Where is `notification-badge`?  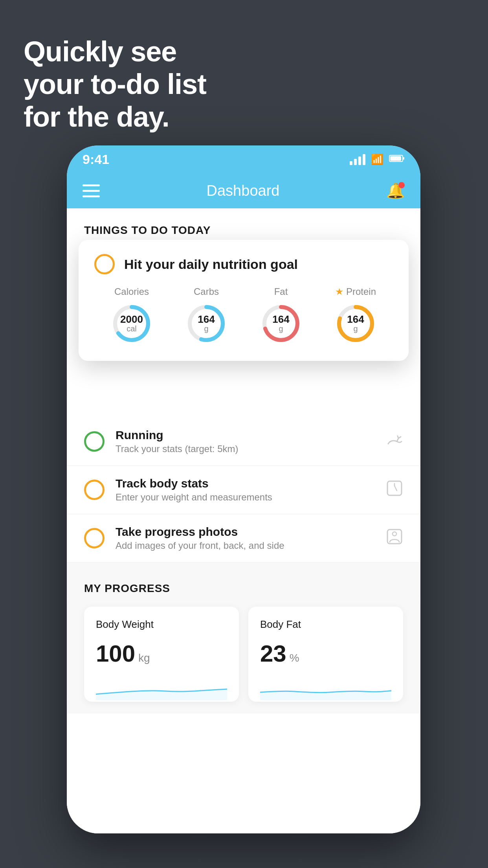 notification-badge is located at coordinates (402, 185).